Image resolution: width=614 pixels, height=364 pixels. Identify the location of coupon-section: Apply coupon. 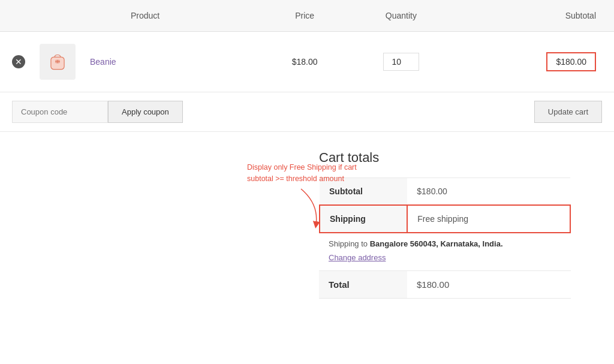
(97, 112).